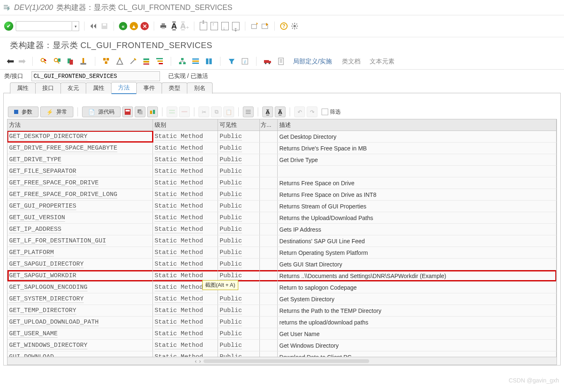  Describe the element at coordinates (7, 7) in the screenshot. I see `sap-menu-icon` at that location.